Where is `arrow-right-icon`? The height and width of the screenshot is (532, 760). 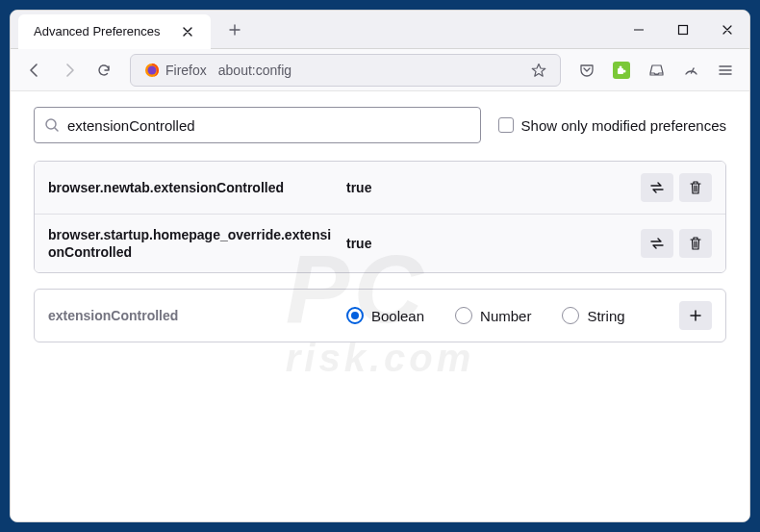
arrow-right-icon is located at coordinates (69, 70).